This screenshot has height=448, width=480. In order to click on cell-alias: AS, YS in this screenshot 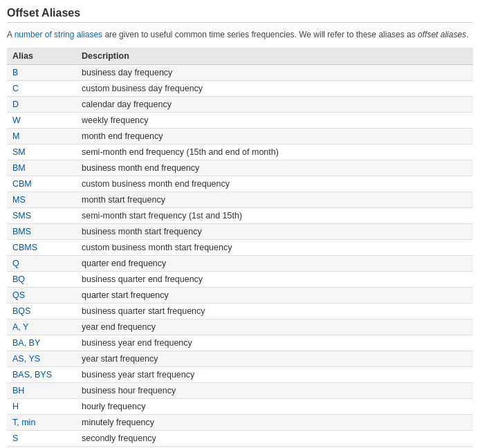, I will do `click(41, 360)`.